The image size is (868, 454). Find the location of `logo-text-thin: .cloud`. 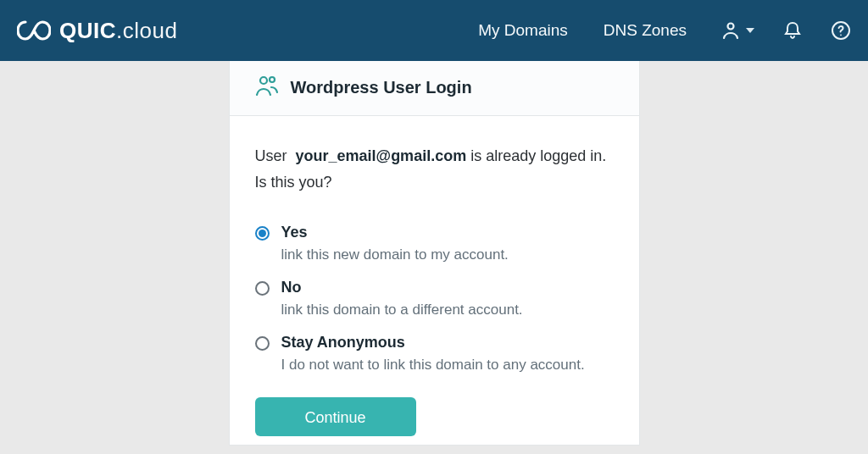

logo-text-thin: .cloud is located at coordinates (147, 30).